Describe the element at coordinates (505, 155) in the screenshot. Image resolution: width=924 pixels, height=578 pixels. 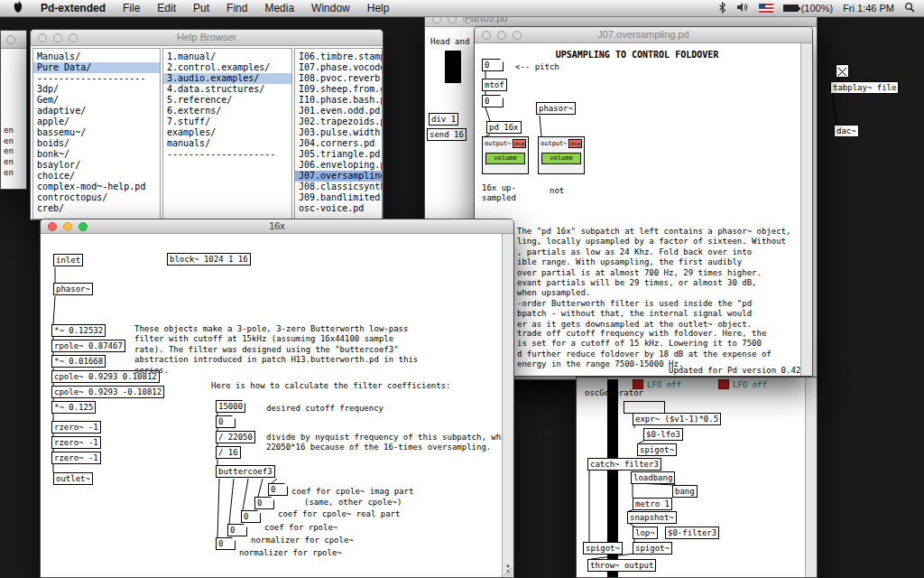
I see `output-abstraction-left: output~ dsp volume` at that location.